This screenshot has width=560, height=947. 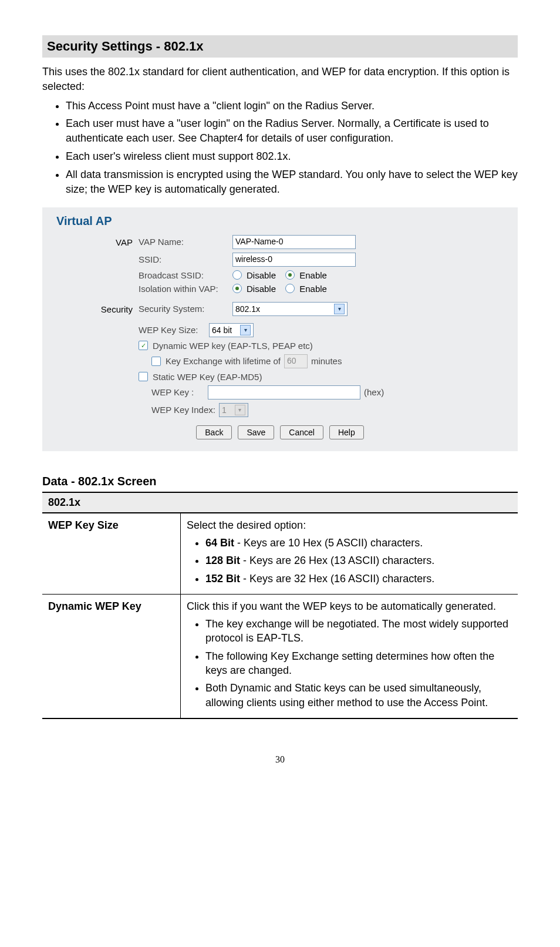 I want to click on isolation-enable-text: Enable, so click(x=313, y=289).